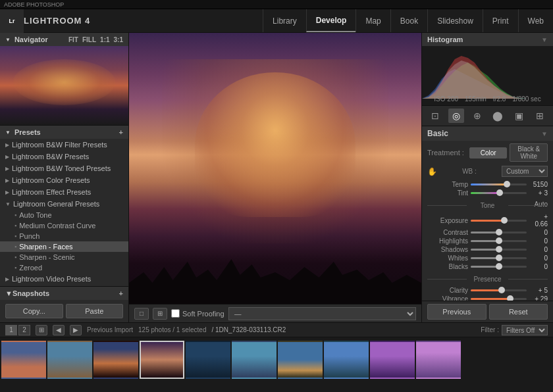  Describe the element at coordinates (284, 21) in the screenshot. I see `tab-library: Library` at that location.